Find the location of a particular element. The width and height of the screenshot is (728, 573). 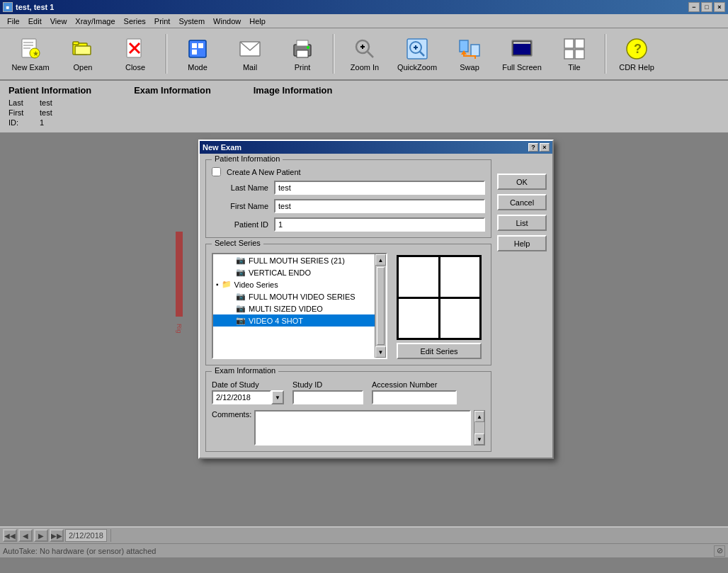

minimize-button: − is located at coordinates (694, 7).